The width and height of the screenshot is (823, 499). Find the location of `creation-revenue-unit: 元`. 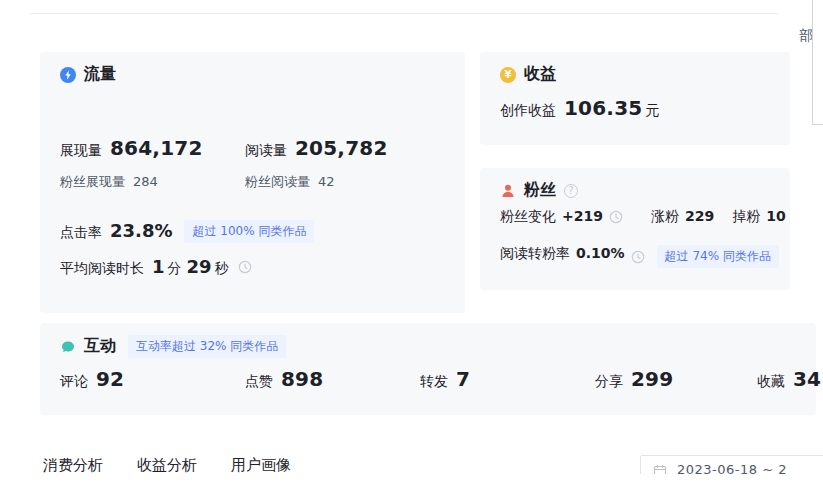

creation-revenue-unit: 元 is located at coordinates (652, 111).